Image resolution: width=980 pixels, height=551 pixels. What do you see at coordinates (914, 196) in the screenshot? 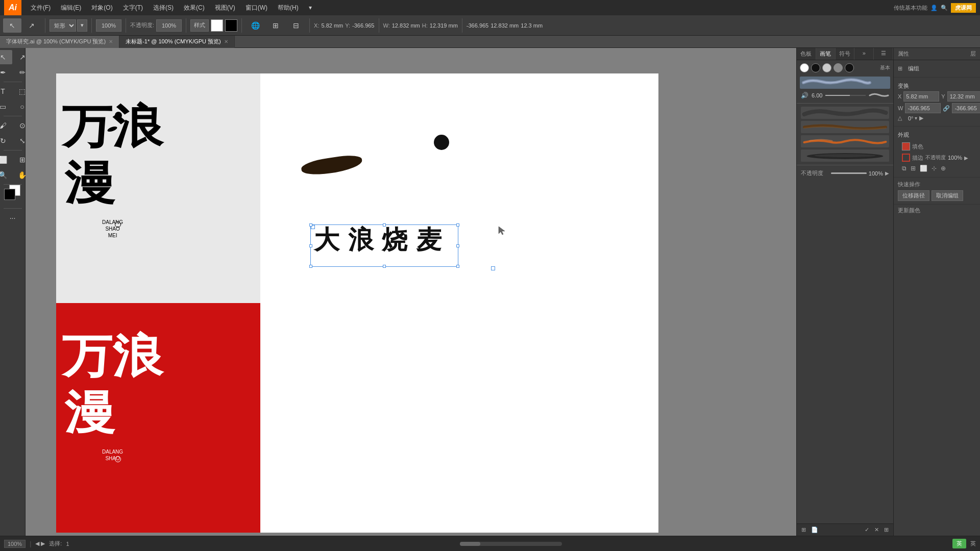
I see `align-btn: 位移路径` at bounding box center [914, 196].